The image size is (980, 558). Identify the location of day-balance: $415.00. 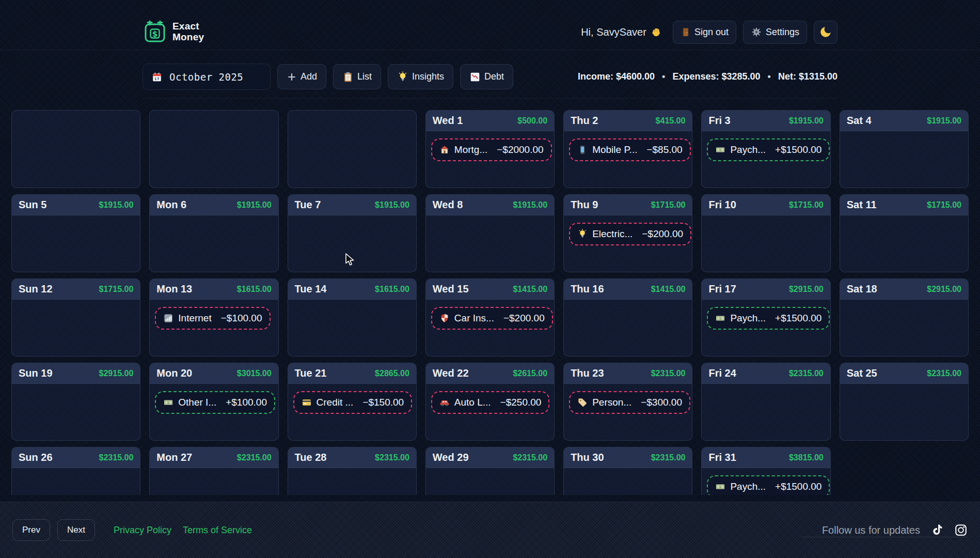
(671, 121).